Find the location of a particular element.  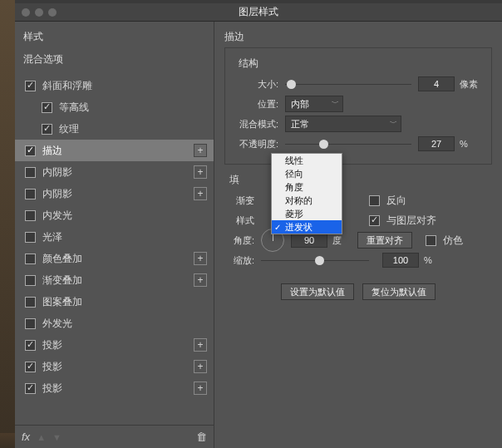

effect-label: 光泽 is located at coordinates (125, 238).